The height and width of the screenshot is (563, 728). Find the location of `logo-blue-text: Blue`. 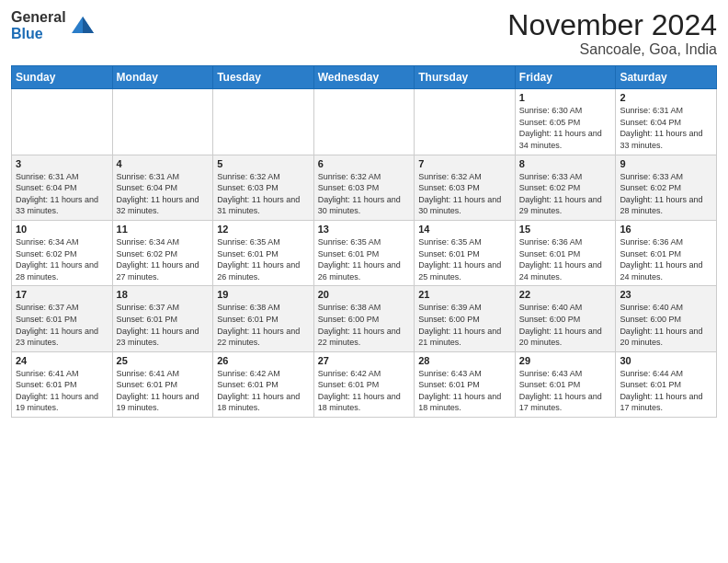

logo-blue-text: Blue is located at coordinates (39, 34).